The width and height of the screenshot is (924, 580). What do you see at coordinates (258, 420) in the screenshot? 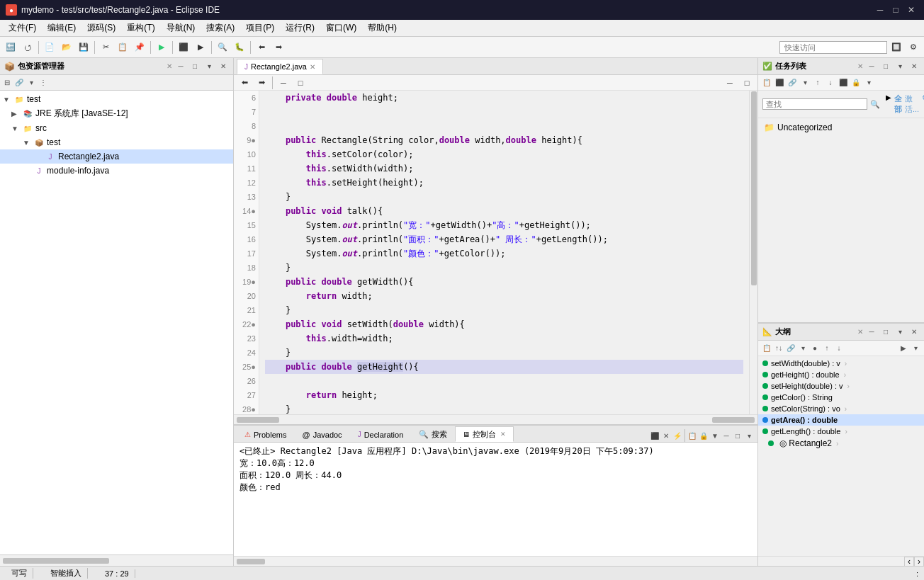
I see `editor-hscroll-thumb` at bounding box center [258, 420].